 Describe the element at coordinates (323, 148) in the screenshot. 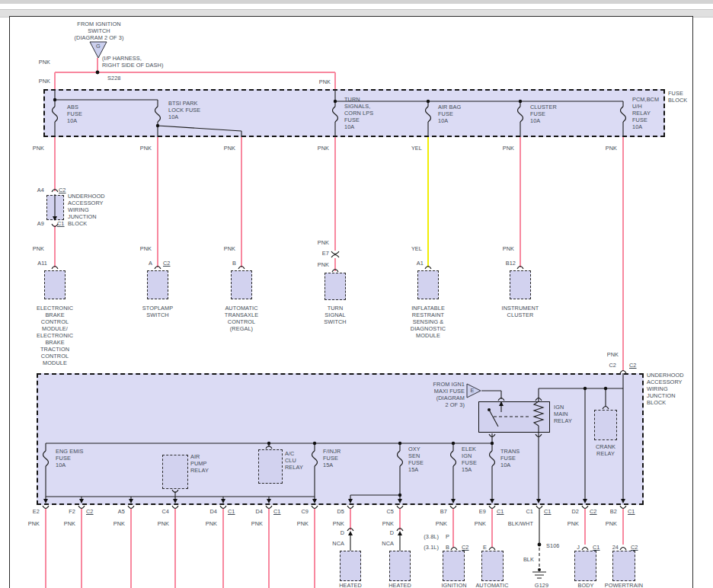

I see `pnk-r1-4: PNK` at that location.